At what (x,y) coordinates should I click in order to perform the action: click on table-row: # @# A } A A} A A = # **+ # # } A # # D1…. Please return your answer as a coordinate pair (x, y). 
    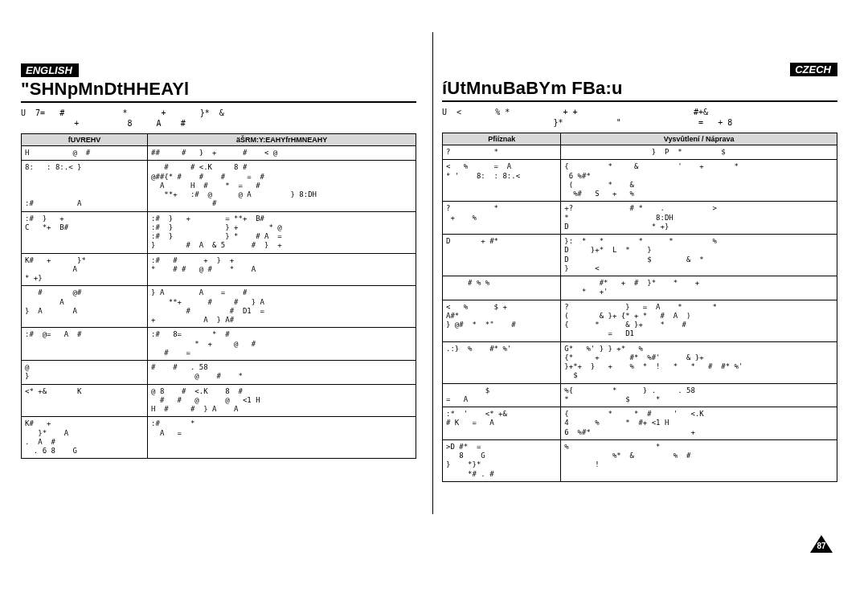
    Looking at the image, I should click on (219, 307).